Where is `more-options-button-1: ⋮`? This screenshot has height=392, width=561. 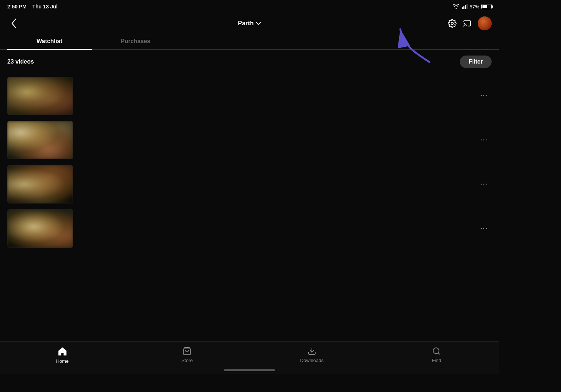
more-options-button-1: ⋮ is located at coordinates (484, 96).